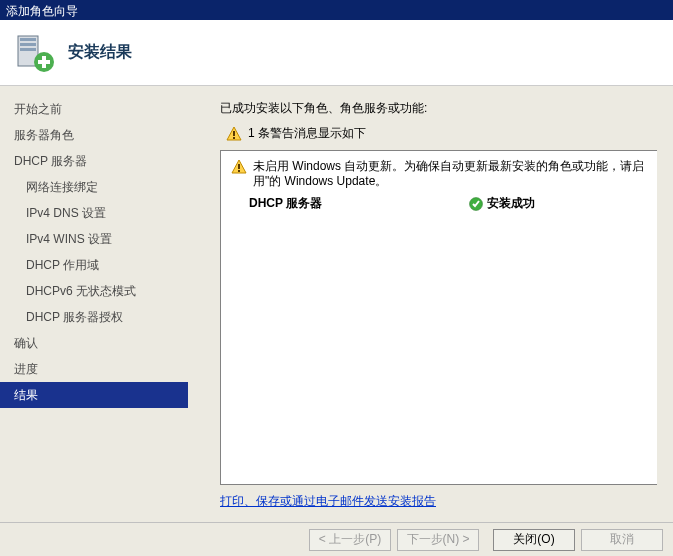 This screenshot has width=673, height=556. I want to click on sidebar-item-4: IPv4 DNS 设置, so click(94, 213).